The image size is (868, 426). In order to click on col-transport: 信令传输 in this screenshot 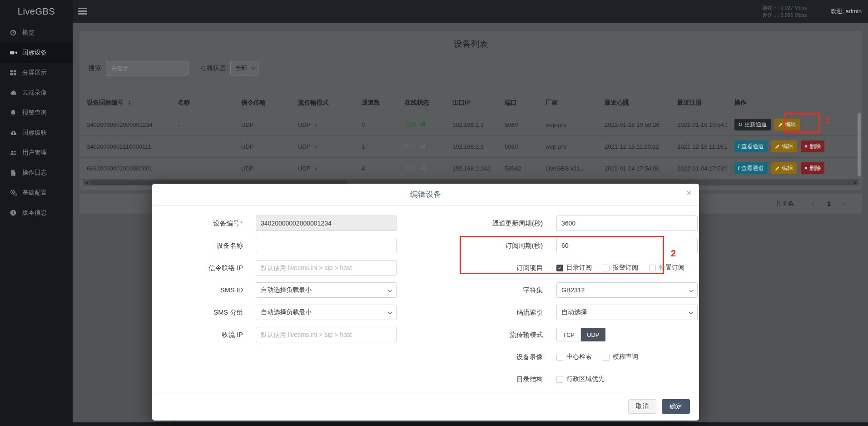, I will do `click(263, 103)`.